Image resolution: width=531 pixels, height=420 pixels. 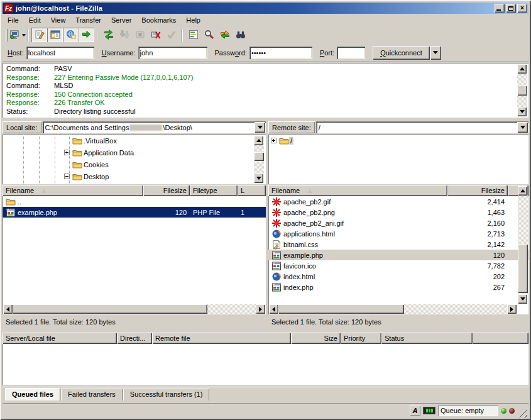 What do you see at coordinates (140, 35) in the screenshot?
I see `cancel-operation-button` at bounding box center [140, 35].